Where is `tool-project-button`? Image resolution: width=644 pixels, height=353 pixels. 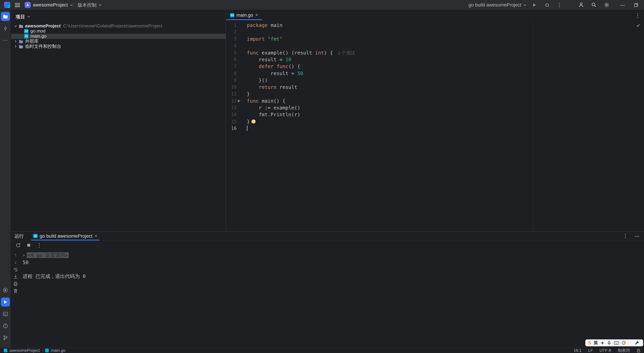
tool-project-button is located at coordinates (5, 16).